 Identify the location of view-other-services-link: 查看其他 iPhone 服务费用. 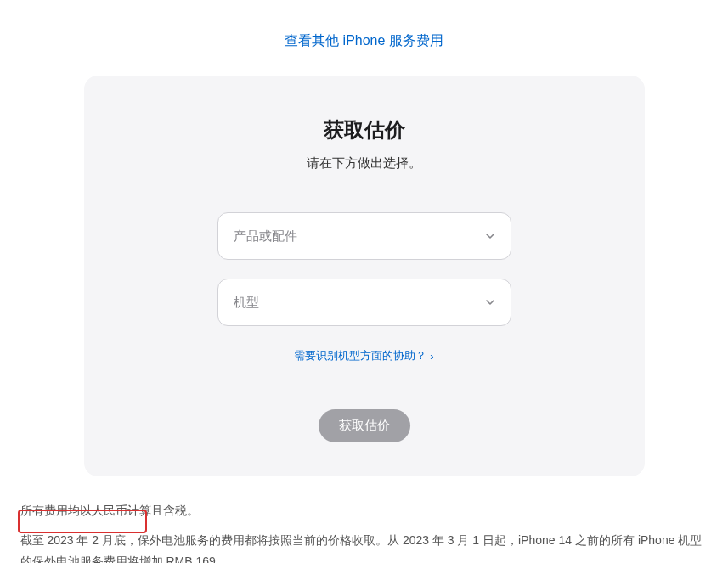
(364, 41).